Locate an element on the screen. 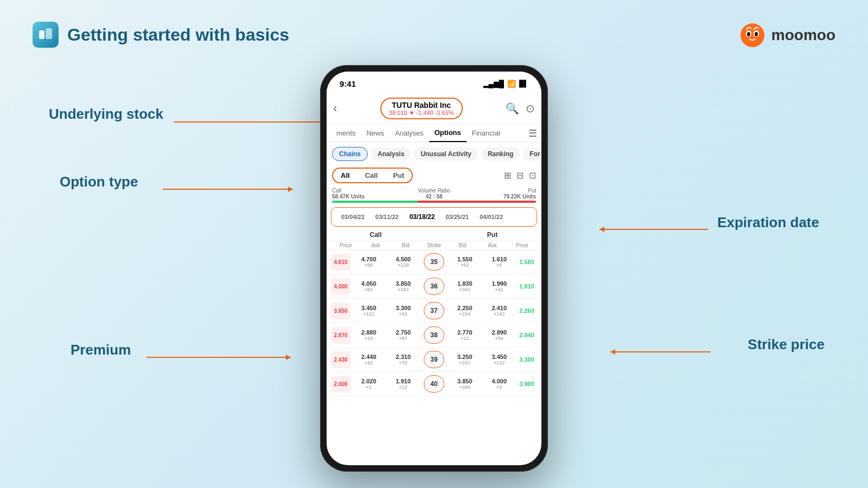 The height and width of the screenshot is (488, 868). put-ask-cell: 1.990 ×41 is located at coordinates (500, 286).